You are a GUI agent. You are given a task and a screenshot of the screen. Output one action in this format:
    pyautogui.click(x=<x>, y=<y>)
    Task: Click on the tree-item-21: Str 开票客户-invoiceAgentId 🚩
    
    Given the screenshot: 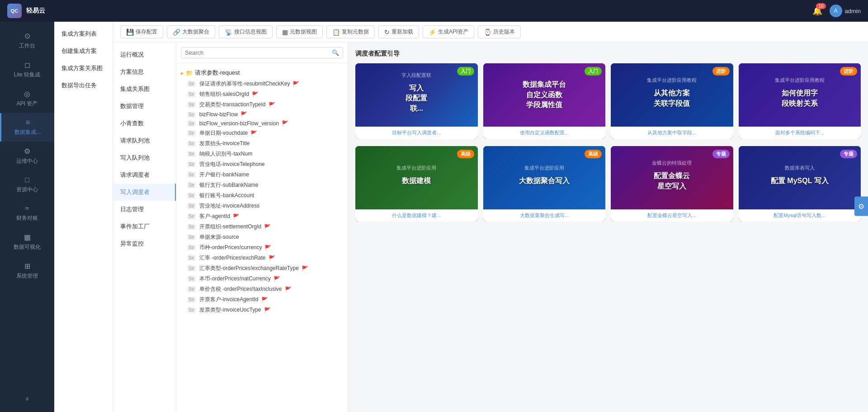 What is the action you would take?
    pyautogui.click(x=262, y=299)
    